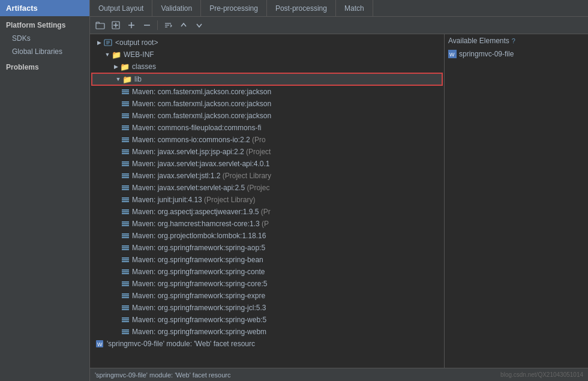  I want to click on maven-label-17: Maven: org.springframework:spring-expre, so click(199, 296).